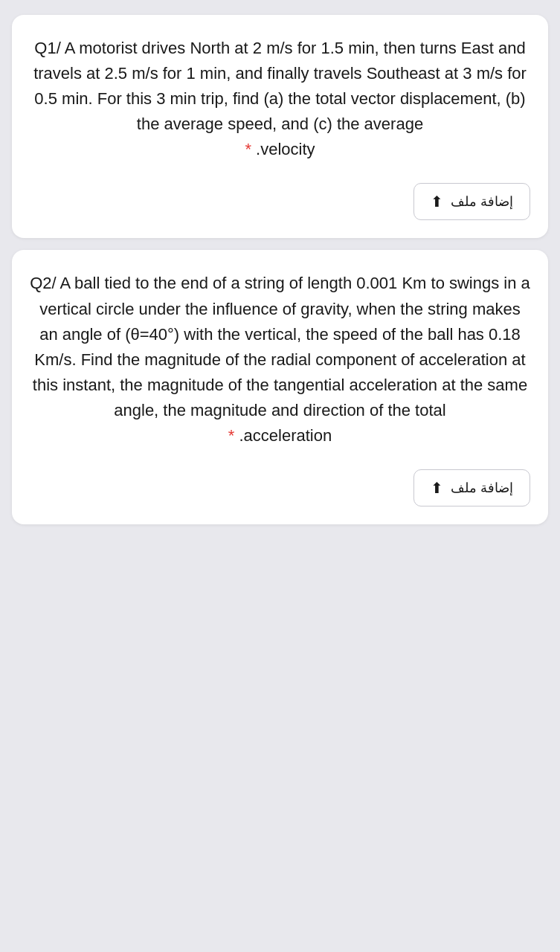 The image size is (560, 952). Describe the element at coordinates (248, 149) in the screenshot. I see `required-star-q1: *` at that location.